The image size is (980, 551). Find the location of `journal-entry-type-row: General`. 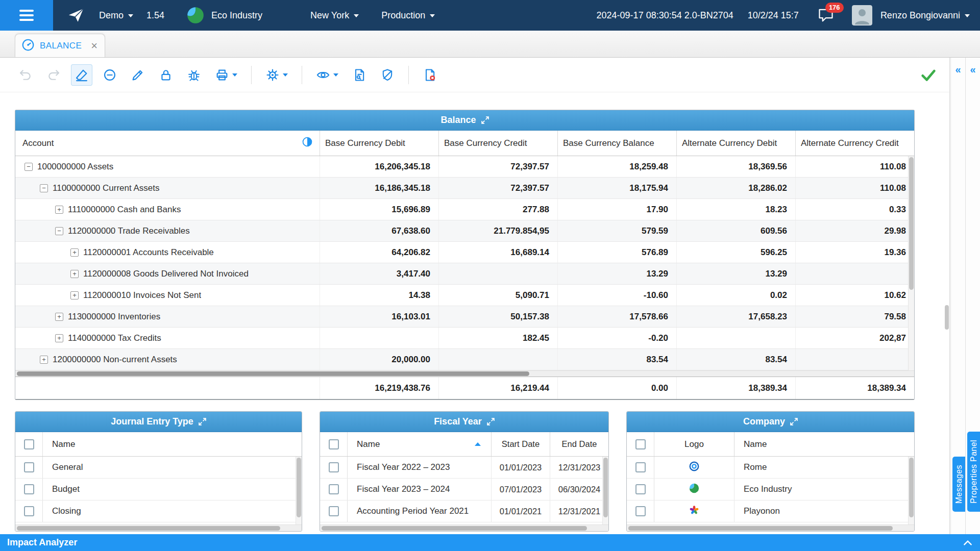

journal-entry-type-row: General is located at coordinates (158, 467).